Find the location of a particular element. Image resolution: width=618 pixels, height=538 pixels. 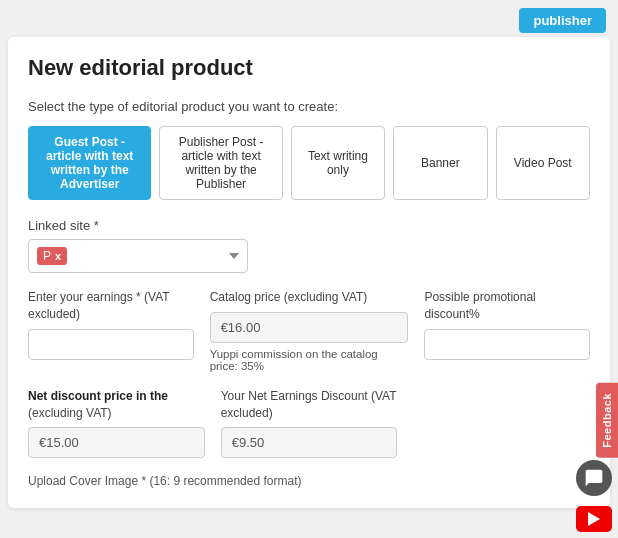

type-btn-banner: Banner is located at coordinates (440, 163).